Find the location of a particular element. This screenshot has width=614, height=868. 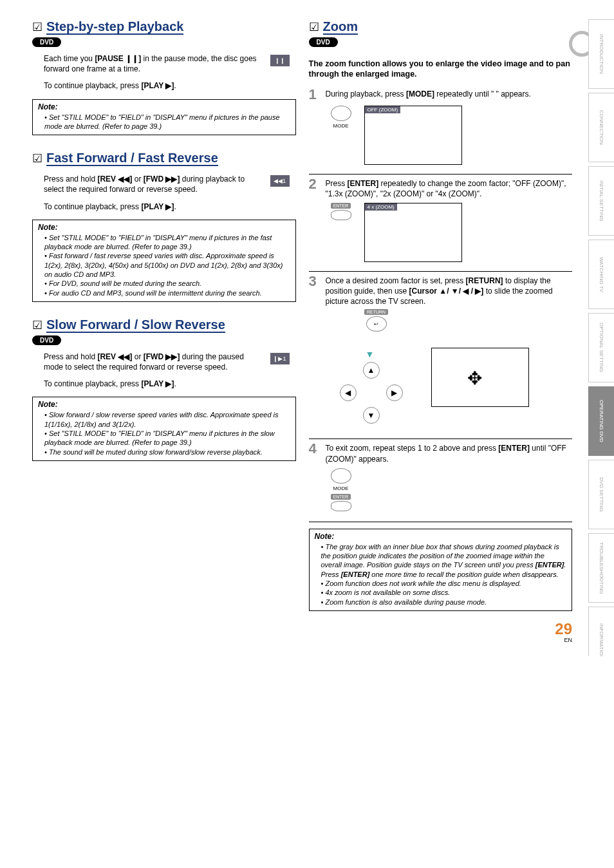

tab-watching-tv: WATCHING TV is located at coordinates (601, 274).